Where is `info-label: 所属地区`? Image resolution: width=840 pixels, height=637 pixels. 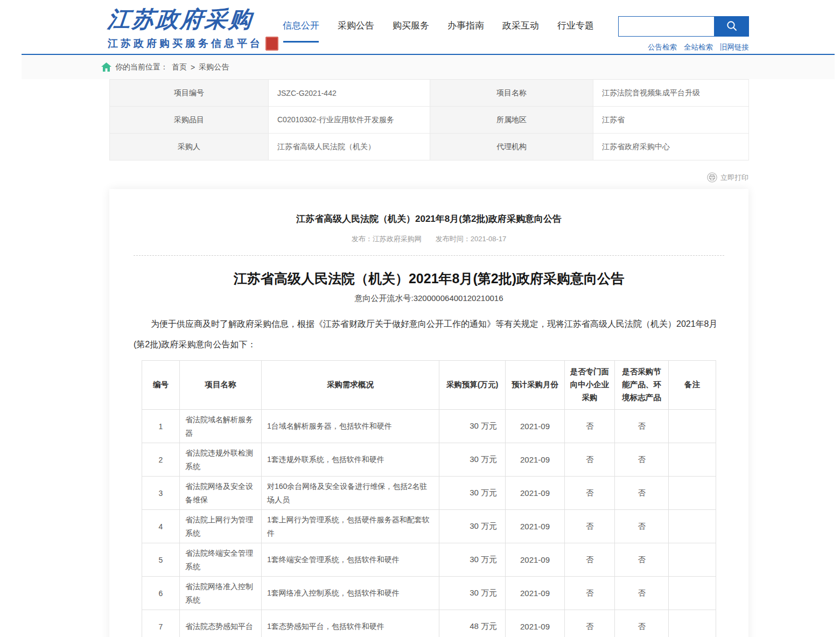 info-label: 所属地区 is located at coordinates (512, 120).